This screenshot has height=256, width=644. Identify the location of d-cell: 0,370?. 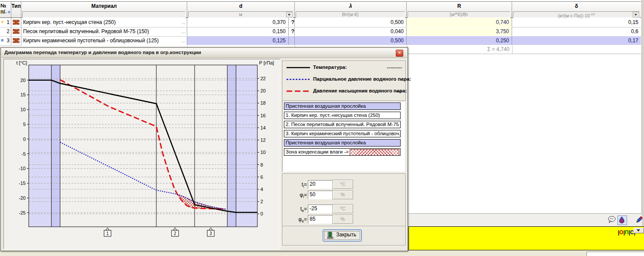
(238, 22).